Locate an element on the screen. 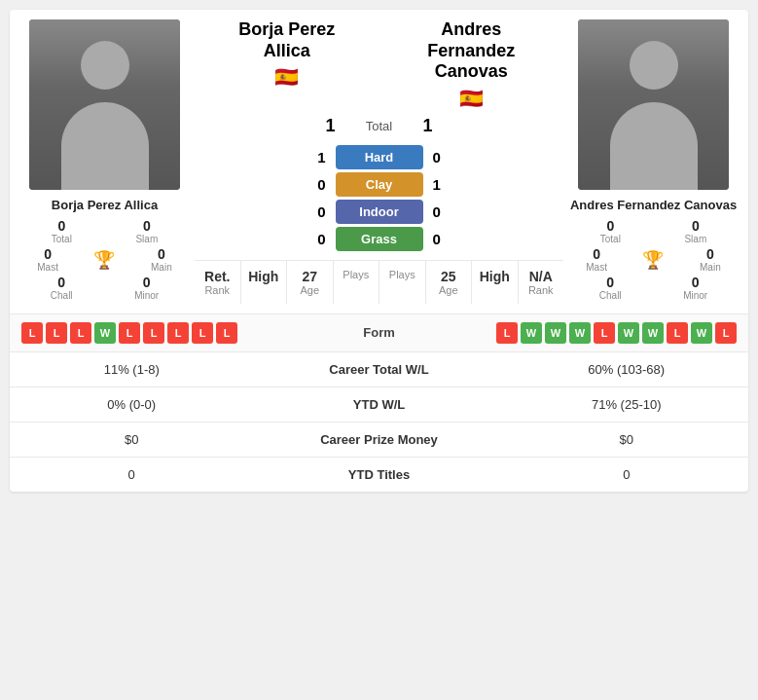 The height and width of the screenshot is (700, 758). left-trophy-icon: 🏆 is located at coordinates (104, 260).